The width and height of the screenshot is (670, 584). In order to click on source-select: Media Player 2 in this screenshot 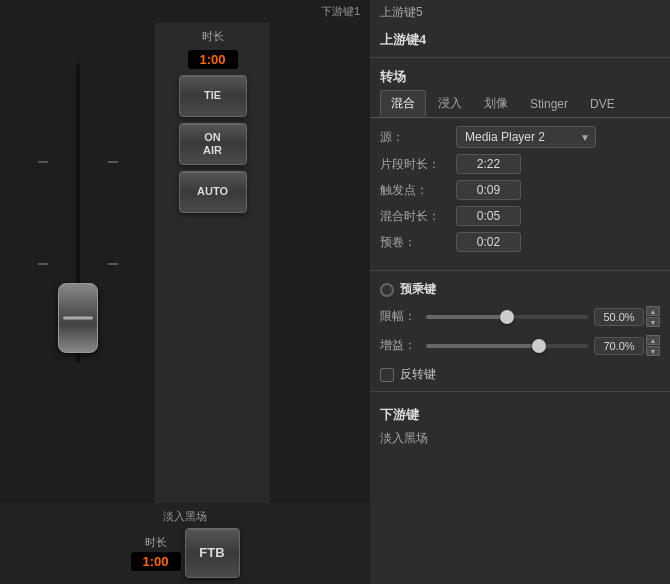, I will do `click(526, 137)`.